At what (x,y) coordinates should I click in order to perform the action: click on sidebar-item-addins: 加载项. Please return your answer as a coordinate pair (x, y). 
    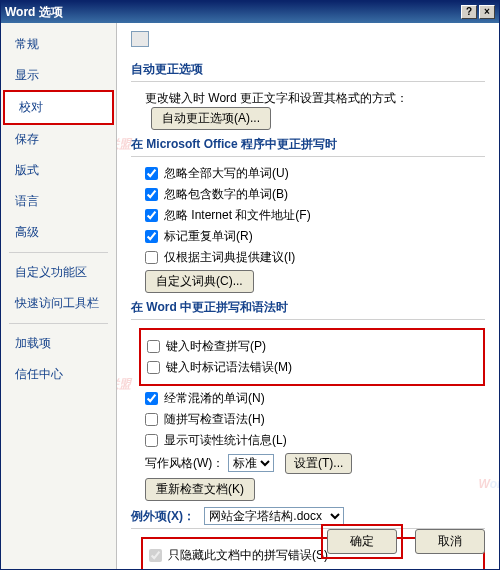
    Looking at the image, I should click on (58, 344).